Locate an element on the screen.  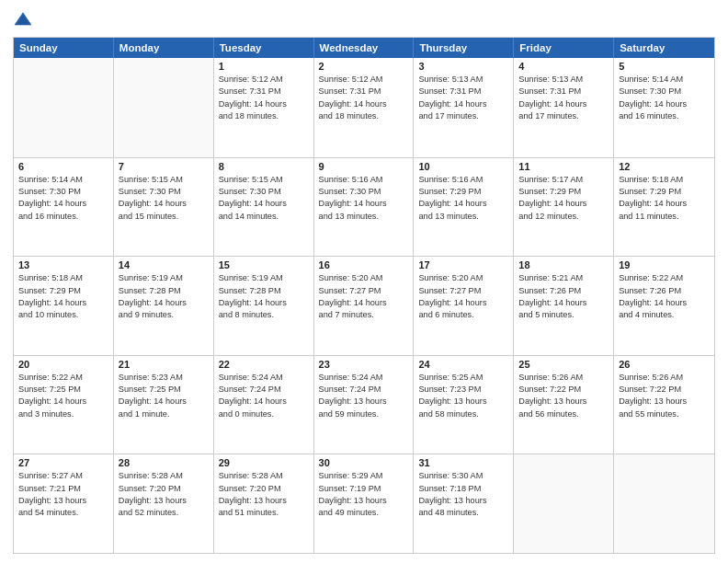
day-number: 8 is located at coordinates (264, 167).